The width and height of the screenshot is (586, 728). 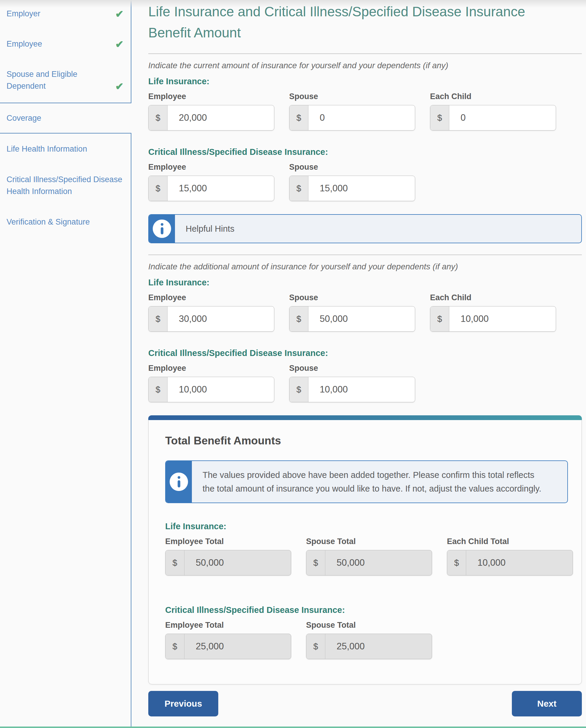 What do you see at coordinates (369, 640) in the screenshot?
I see `field-total-ci-spouse: Spouse Total $` at bounding box center [369, 640].